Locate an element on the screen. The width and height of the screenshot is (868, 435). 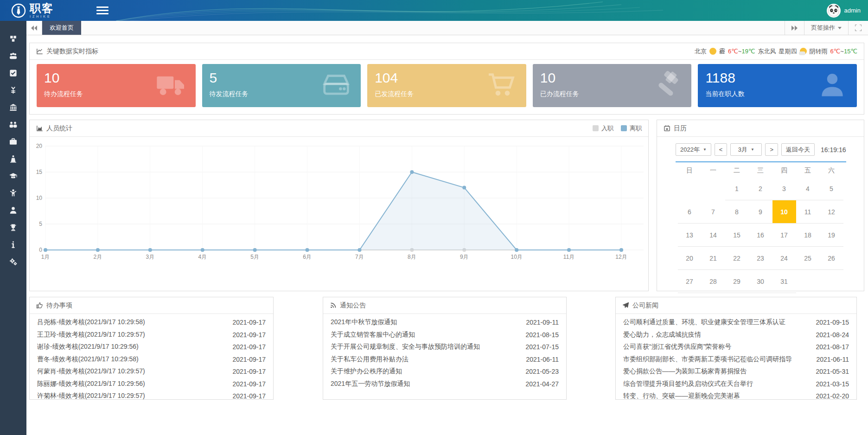
calendar-day: 29 is located at coordinates (737, 281).